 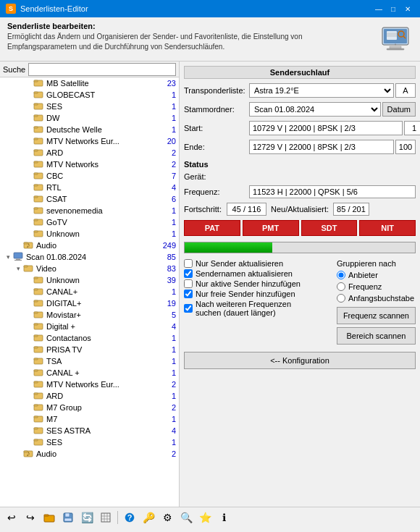 What do you see at coordinates (130, 518) in the screenshot?
I see `help-icon: ?` at bounding box center [130, 518].